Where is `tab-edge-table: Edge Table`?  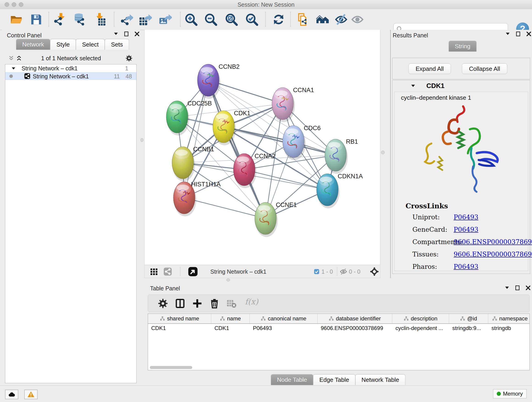 tab-edge-table: Edge Table is located at coordinates (334, 380).